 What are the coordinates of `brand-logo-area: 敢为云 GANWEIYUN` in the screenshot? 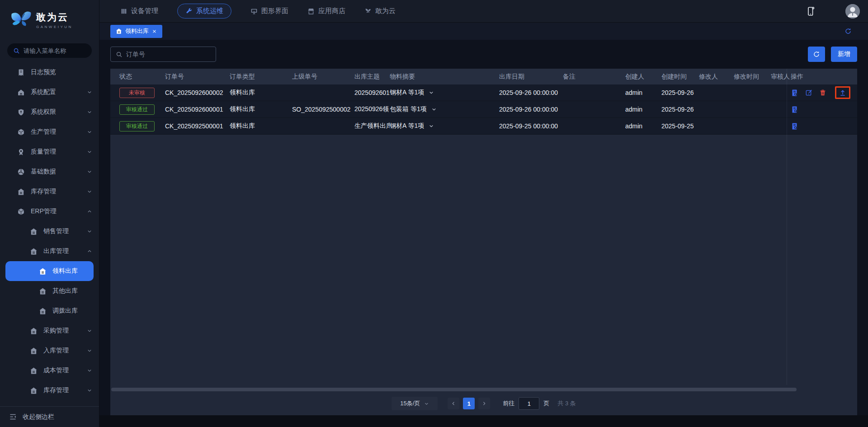 It's located at (50, 20).